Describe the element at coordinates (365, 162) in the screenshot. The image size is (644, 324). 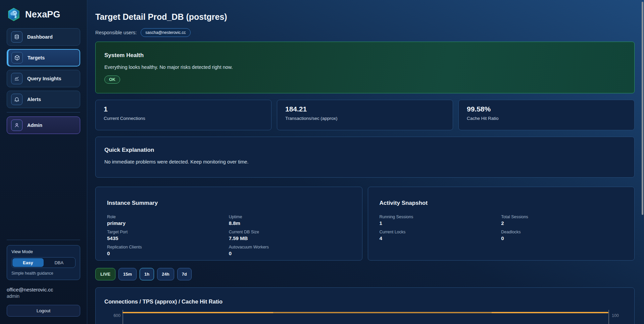
I see `quick-explanation-message: No immediate problems were detected. Kee…` at that location.